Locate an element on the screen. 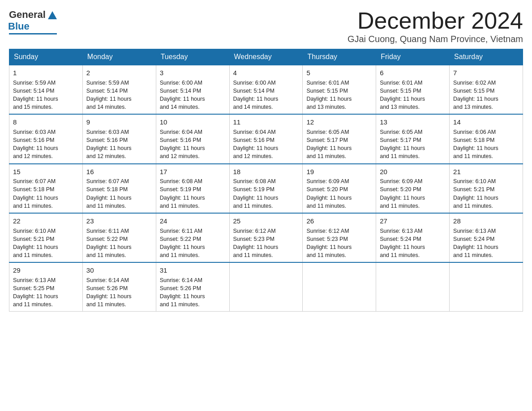  day-info: Sunrise: 6:09 AM is located at coordinates (339, 181).